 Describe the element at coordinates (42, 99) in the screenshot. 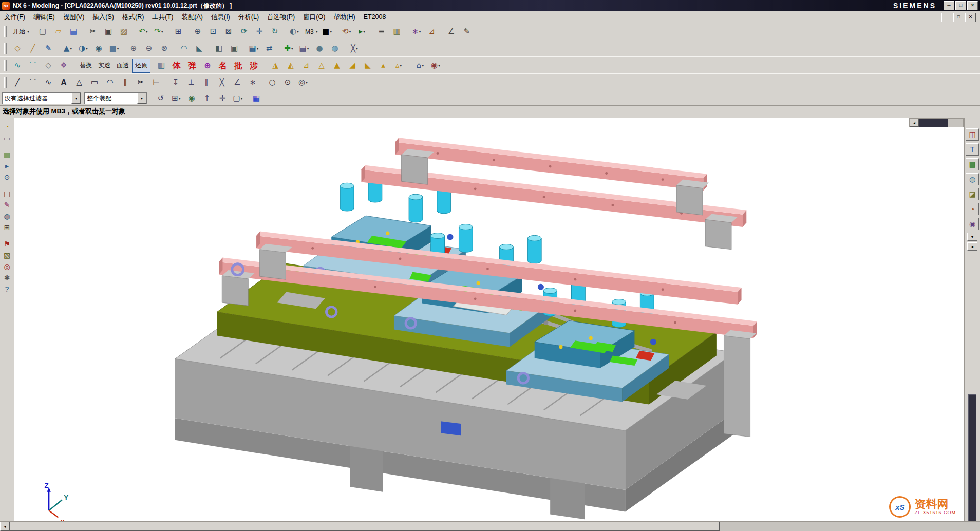

I see `selection-filter-dropdown: 没有选择过滤器 ▾` at that location.